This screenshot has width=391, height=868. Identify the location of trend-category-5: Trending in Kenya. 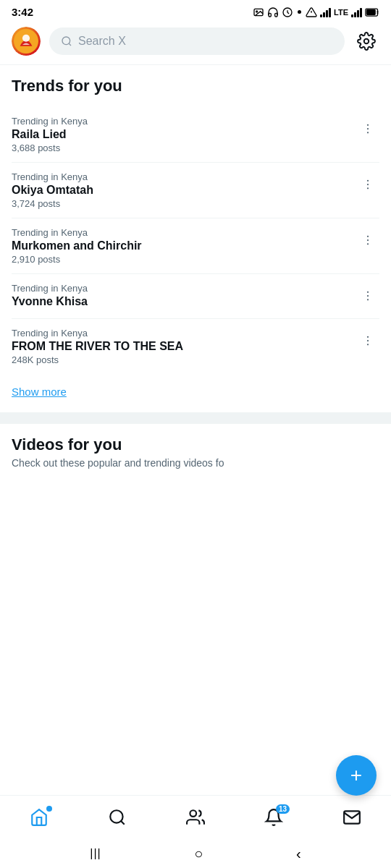
(184, 333).